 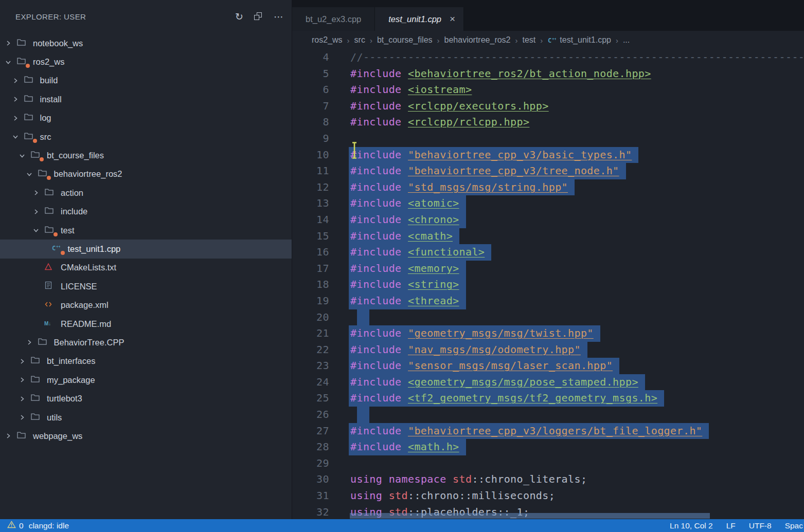 I want to click on code-line-13: 13#include <atomic>, so click(x=548, y=204).